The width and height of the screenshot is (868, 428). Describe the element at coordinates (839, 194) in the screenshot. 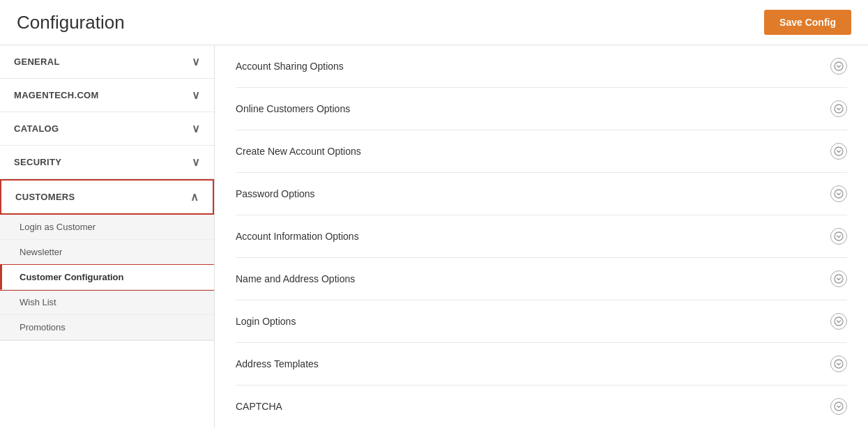

I see `expand-icon-password-options` at that location.